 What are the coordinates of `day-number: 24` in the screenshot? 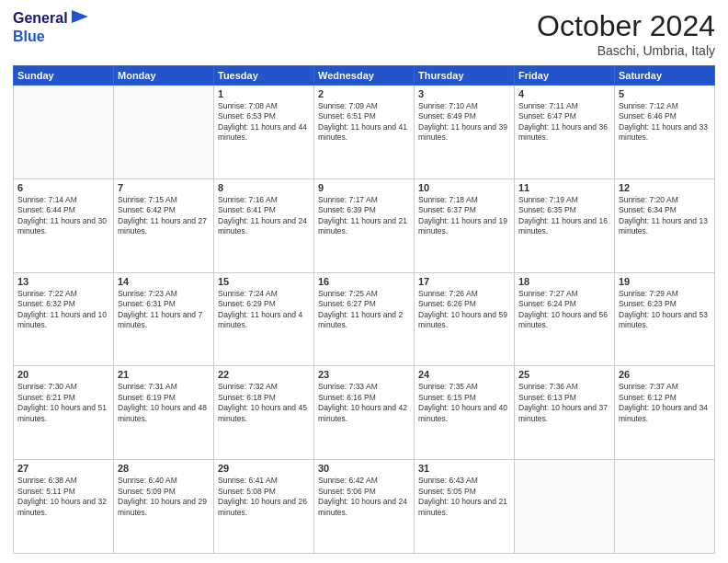 It's located at (464, 374).